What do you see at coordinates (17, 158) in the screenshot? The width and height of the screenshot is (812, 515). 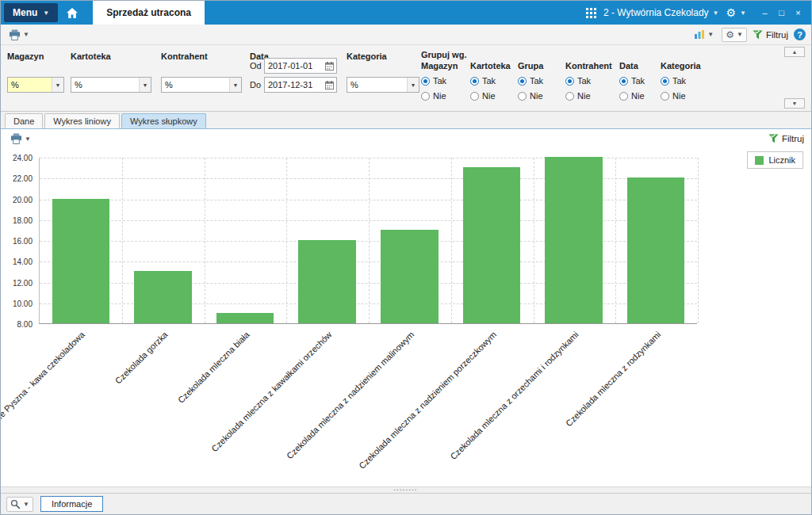 I see `y-tick-label: 24.00` at bounding box center [17, 158].